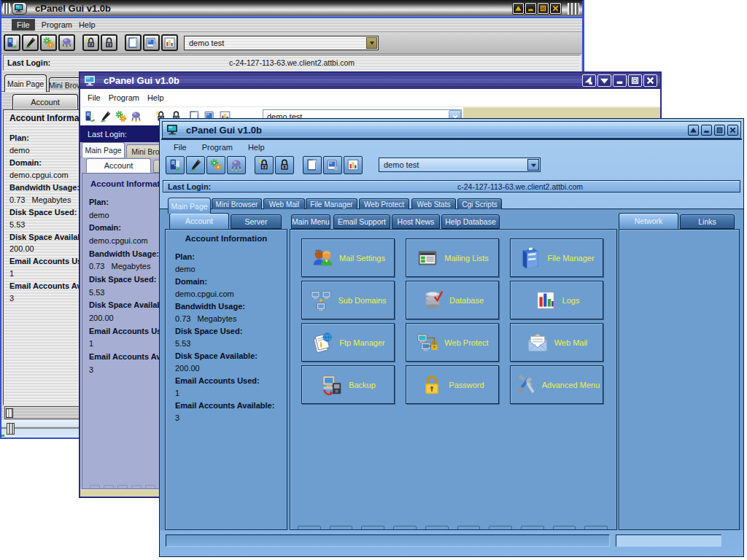 This screenshot has height=560, width=747. Describe the element at coordinates (10, 429) in the screenshot. I see `status-grip` at that location.